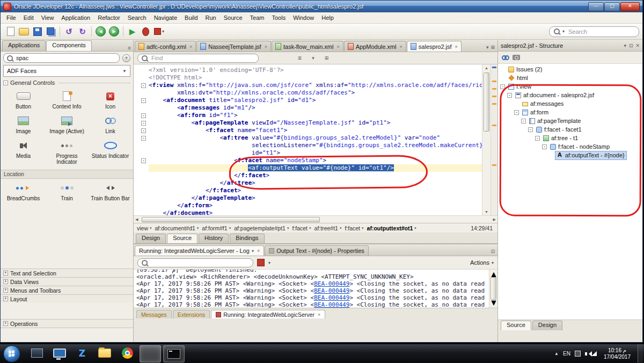  Describe the element at coordinates (268, 314) in the screenshot. I see `log-minitab-running-integratedweblogicserver: Running: IntegratedWebLogicServer×` at that location.